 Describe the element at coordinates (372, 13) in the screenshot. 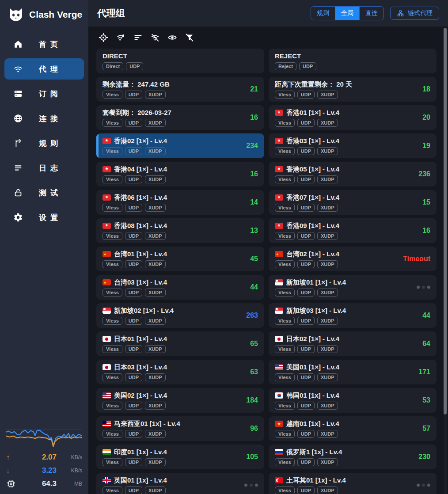

I see `mode-button-直连: 直连` at that location.